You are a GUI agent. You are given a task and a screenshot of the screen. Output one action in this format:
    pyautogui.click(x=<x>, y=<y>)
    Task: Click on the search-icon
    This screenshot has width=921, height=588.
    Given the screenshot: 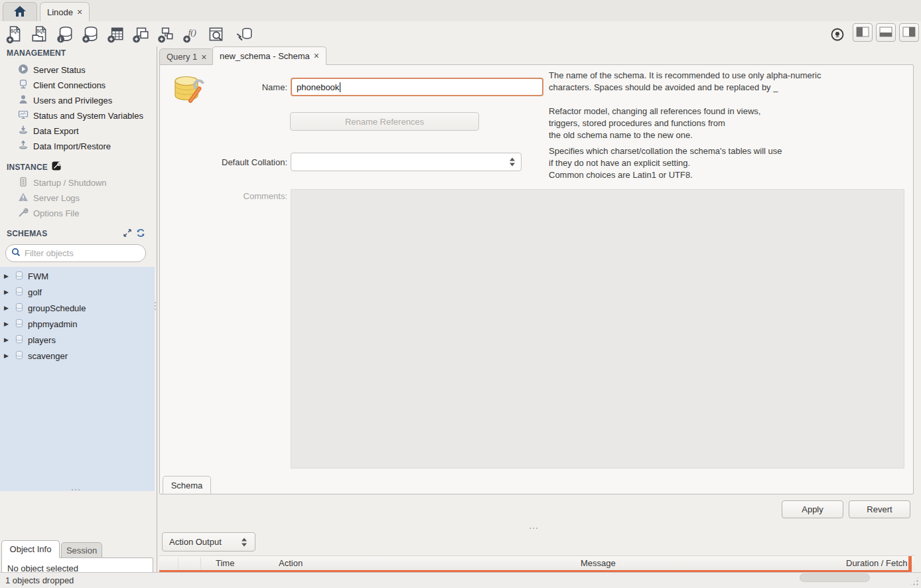 What is the action you would take?
    pyautogui.click(x=16, y=254)
    